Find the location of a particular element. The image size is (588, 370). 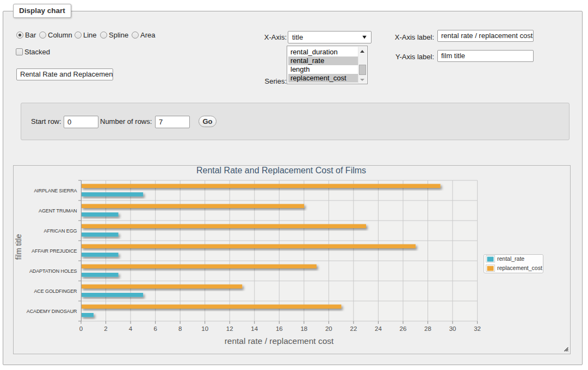

svg-text: 26 is located at coordinates (404, 329).